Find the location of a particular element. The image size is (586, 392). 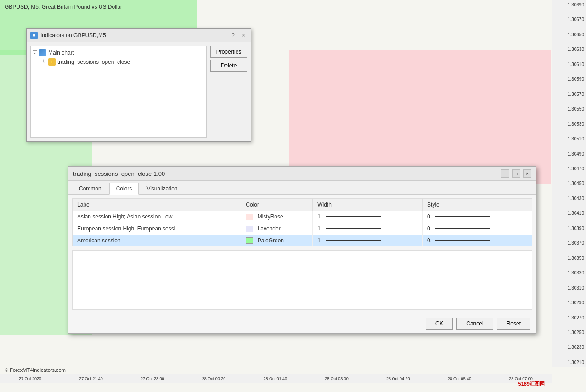

row-label: Asian session High; Asian session Low is located at coordinates (157, 217).